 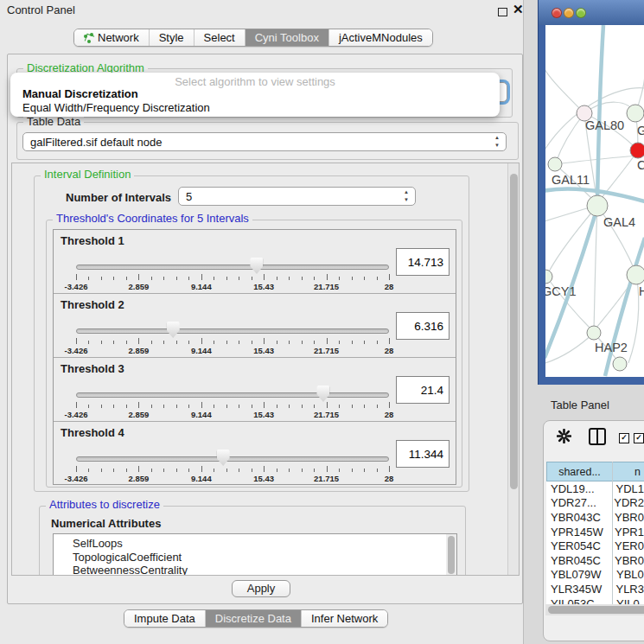 I want to click on zoom-traffic-light-icon, so click(x=581, y=13).